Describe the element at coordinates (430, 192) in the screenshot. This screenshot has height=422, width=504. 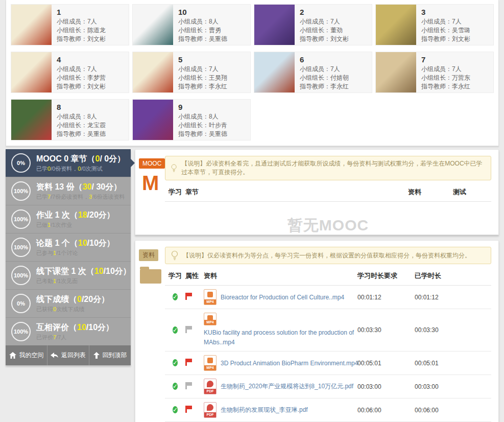
I see `col-material: 资料` at that location.